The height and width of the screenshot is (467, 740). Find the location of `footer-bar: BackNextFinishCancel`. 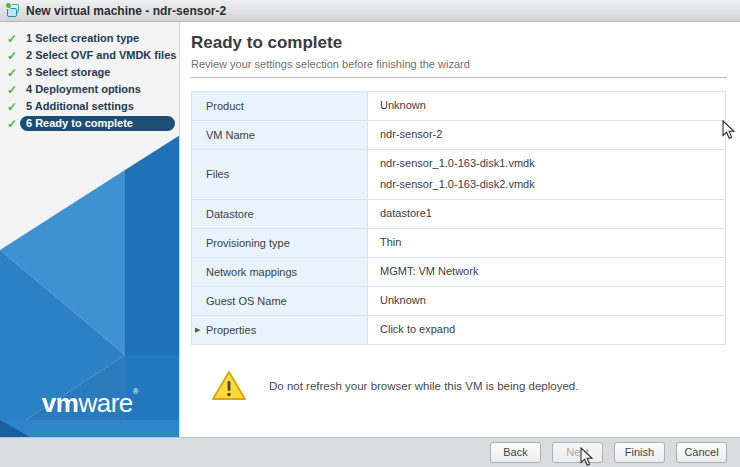

footer-bar: BackNextFinishCancel is located at coordinates (370, 452).